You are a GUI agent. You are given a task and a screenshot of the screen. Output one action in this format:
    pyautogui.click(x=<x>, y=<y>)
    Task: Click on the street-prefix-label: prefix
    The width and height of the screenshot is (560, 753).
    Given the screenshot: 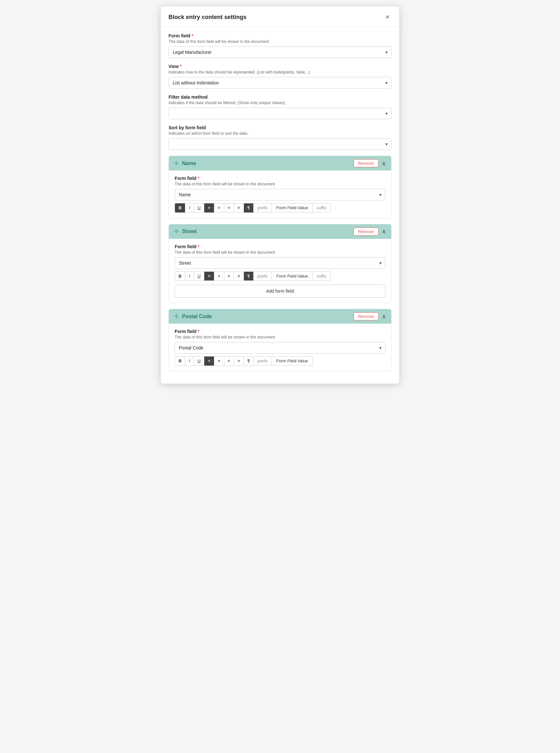 What is the action you would take?
    pyautogui.click(x=263, y=276)
    